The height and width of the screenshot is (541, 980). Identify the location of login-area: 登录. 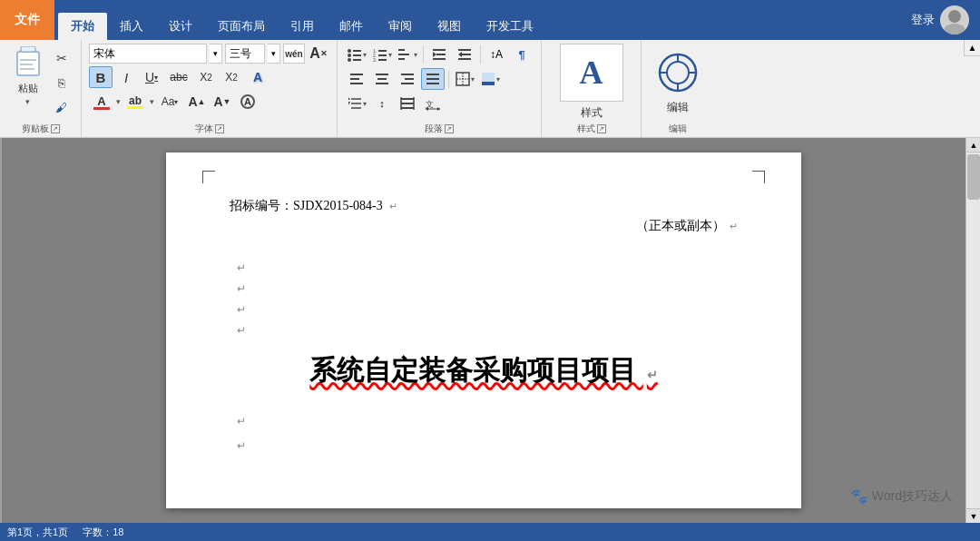
(940, 20).